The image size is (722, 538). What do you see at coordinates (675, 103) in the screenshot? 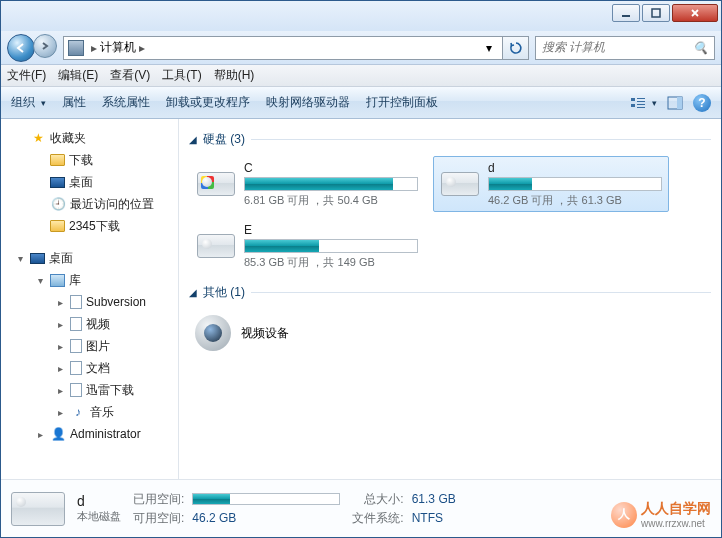
I see `pane-icon` at bounding box center [675, 103].